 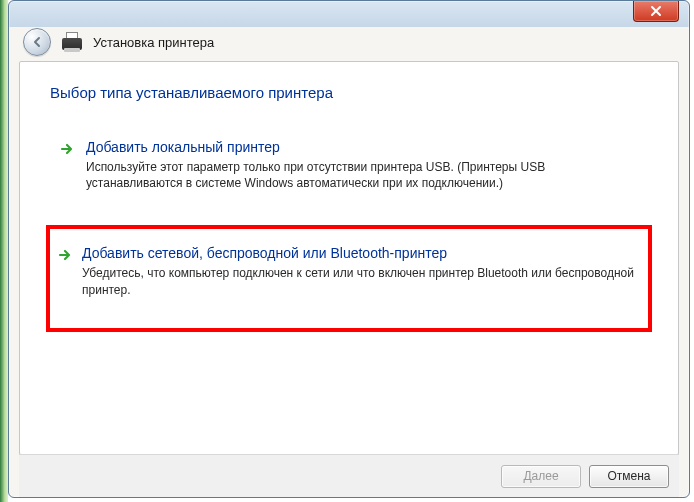 What do you see at coordinates (656, 12) in the screenshot?
I see `close-button` at bounding box center [656, 12].